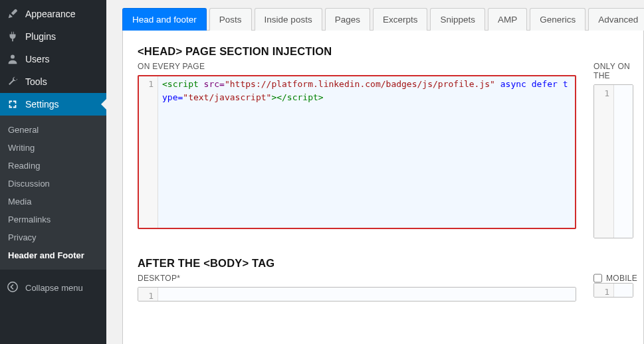 The height and width of the screenshot is (344, 644). I want to click on collapse-label: Collapse menu, so click(54, 288).